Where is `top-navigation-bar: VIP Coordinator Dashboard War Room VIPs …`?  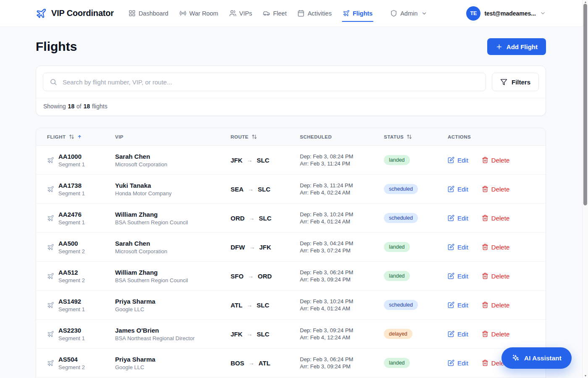 top-navigation-bar: VIP Coordinator Dashboard War Room VIPs … is located at coordinates (294, 13).